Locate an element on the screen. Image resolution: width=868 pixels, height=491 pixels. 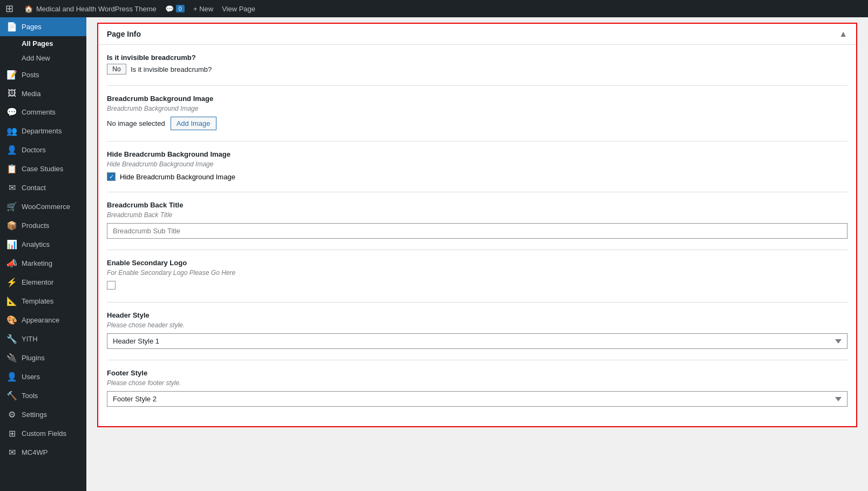
sidebar-item-label: Media is located at coordinates (31, 94).